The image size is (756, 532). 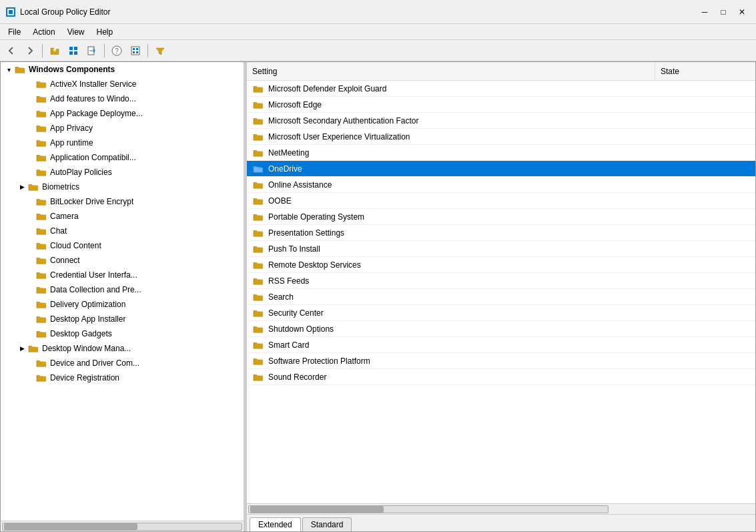 I want to click on folder-icon-shutdown, so click(x=258, y=329).